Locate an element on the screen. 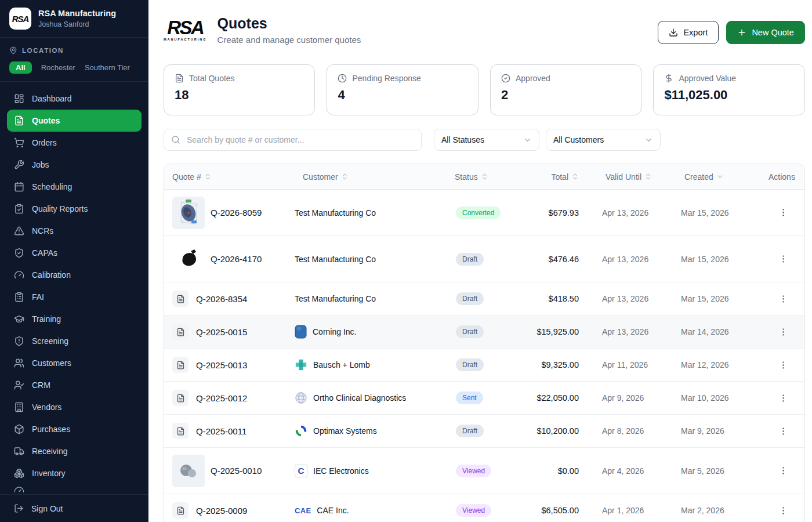  table-row: Q-2025-0009CAECAE Inc.Viewed$6,505.00Apr… is located at coordinates (484, 508).